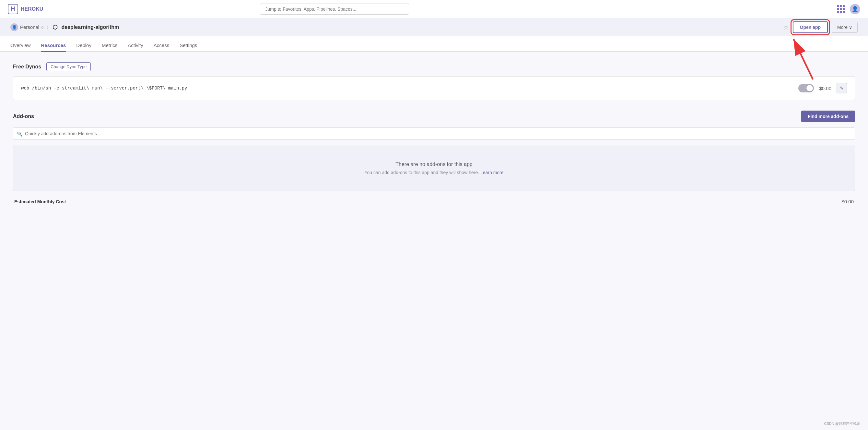 Image resolution: width=868 pixels, height=430 pixels. I want to click on app-name: deeplearning-algorithm, so click(90, 27).